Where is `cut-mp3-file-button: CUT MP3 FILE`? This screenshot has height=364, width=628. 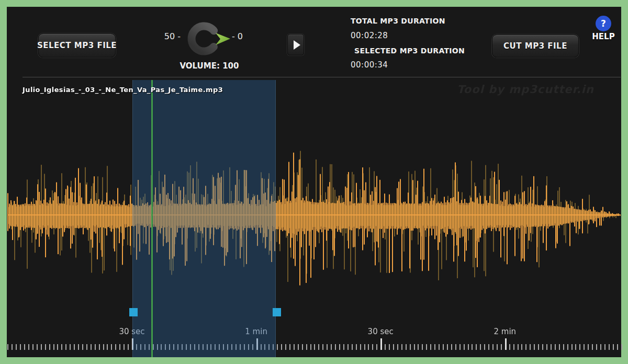 cut-mp3-file-button: CUT MP3 FILE is located at coordinates (535, 46).